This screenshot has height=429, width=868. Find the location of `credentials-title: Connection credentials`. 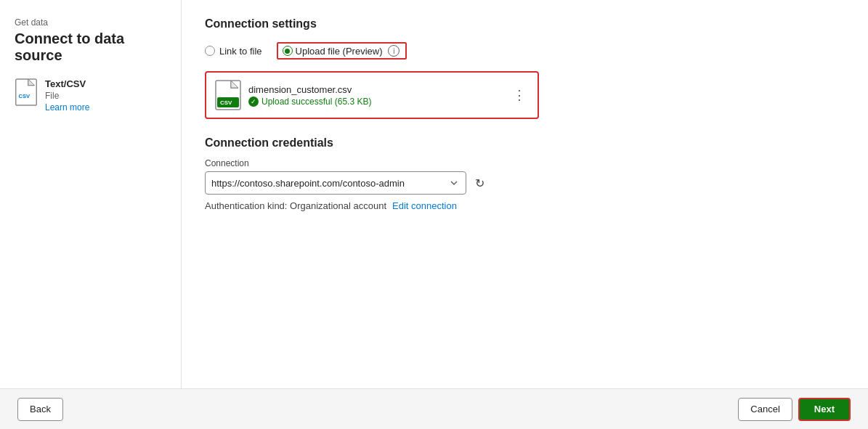

credentials-title: Connection credentials is located at coordinates (524, 143).